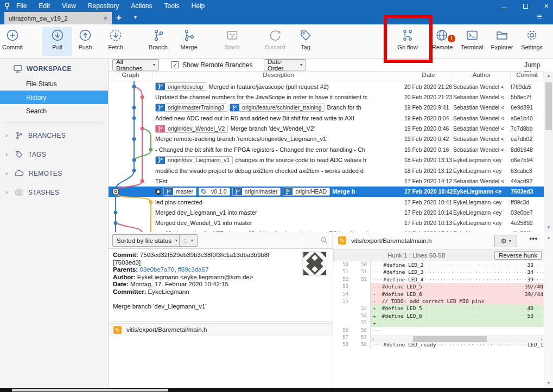  I want to click on window-bottom-scrollbar, so click(277, 390).